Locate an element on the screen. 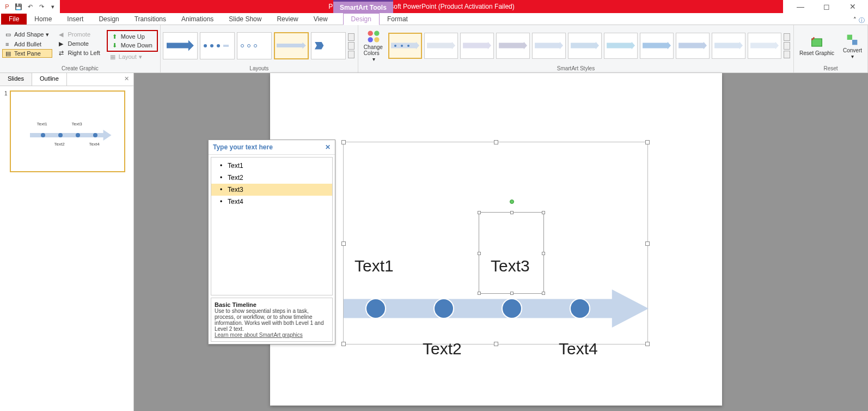  ribbon-tabs: File Home Insert Design Transitions Anim… is located at coordinates (434, 19).